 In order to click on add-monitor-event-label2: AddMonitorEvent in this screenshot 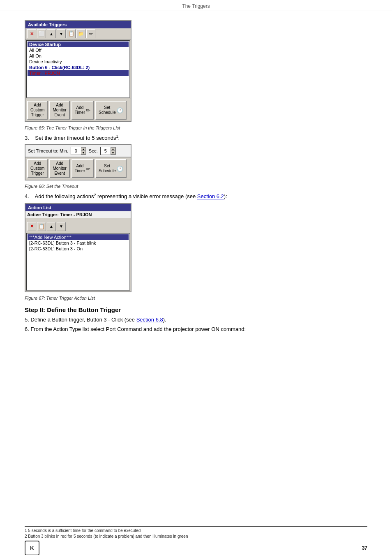, I will do `click(59, 169)`.